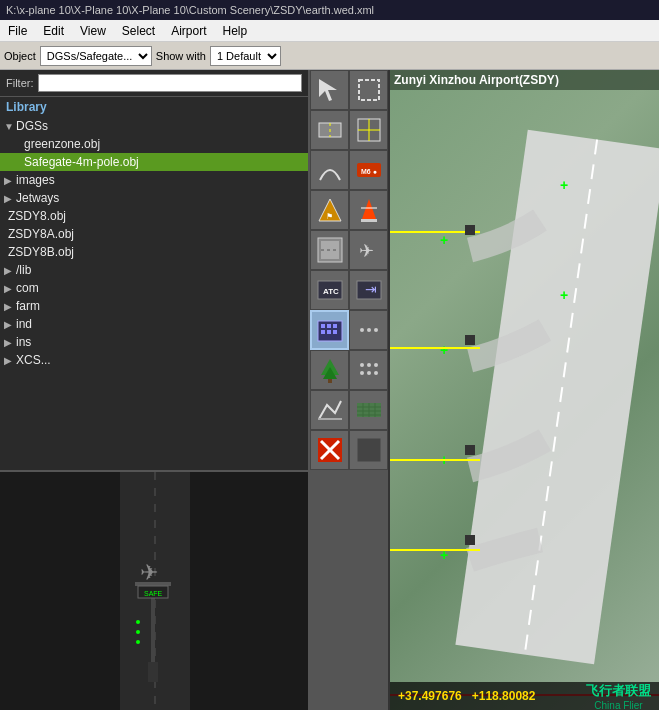 The image size is (659, 710). Describe the element at coordinates (154, 306) in the screenshot. I see `tree-group-farm: ▶ farm` at that location.